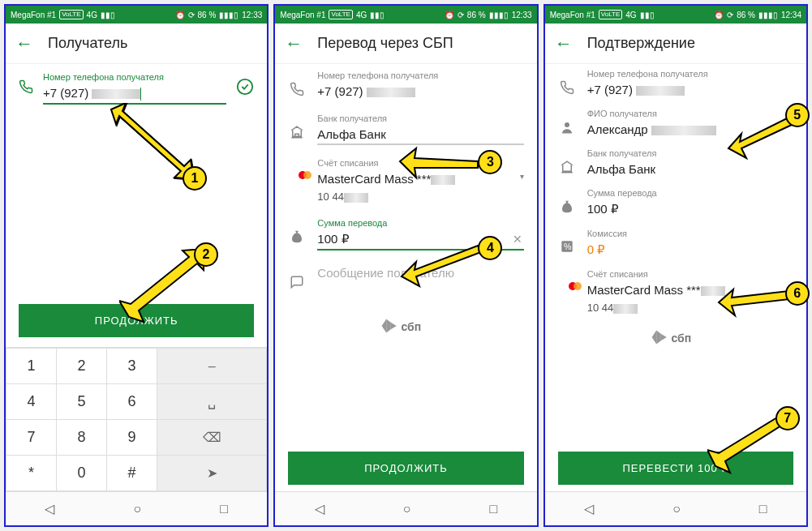 The height and width of the screenshot is (531, 812). What do you see at coordinates (676, 244) in the screenshot?
I see `fee-row: % Комиссия 0 ₽` at bounding box center [676, 244].